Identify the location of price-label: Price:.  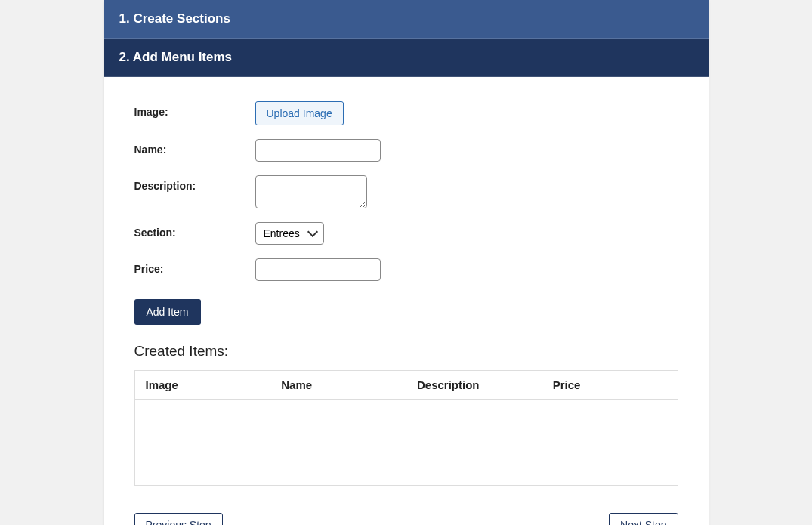
(195, 267).